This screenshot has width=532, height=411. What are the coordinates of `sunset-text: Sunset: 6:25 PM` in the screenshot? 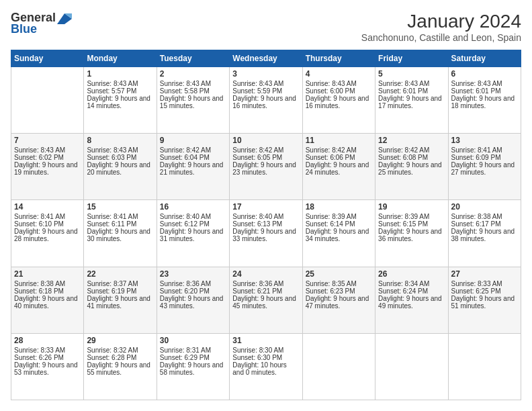 It's located at (485, 291).